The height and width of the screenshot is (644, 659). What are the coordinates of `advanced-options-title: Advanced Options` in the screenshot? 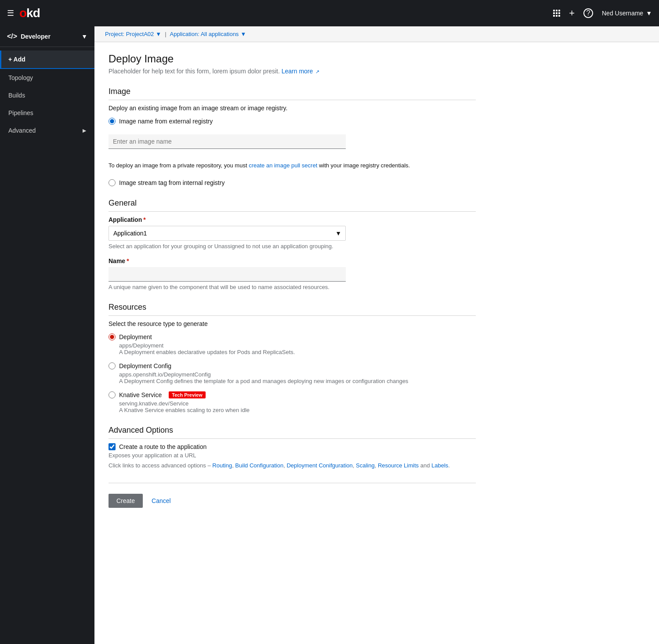 It's located at (292, 432).